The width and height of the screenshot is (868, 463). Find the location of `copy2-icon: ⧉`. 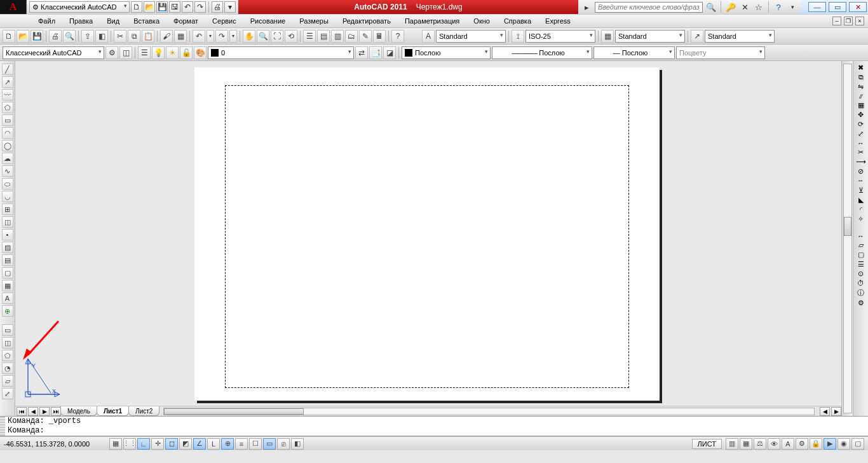

copy2-icon: ⧉ is located at coordinates (861, 78).